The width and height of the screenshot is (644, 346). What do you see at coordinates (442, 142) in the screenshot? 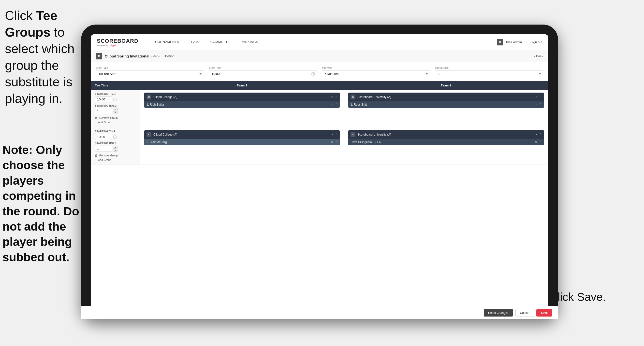
I see `player-name-2-2-1: Dave Billingham (SUB)` at bounding box center [442, 142].